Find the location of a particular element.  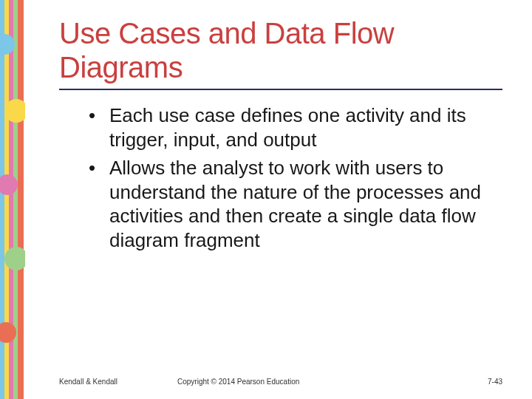

footer-copyright: Copyright © 2014 Pearson Education is located at coordinates (238, 381).